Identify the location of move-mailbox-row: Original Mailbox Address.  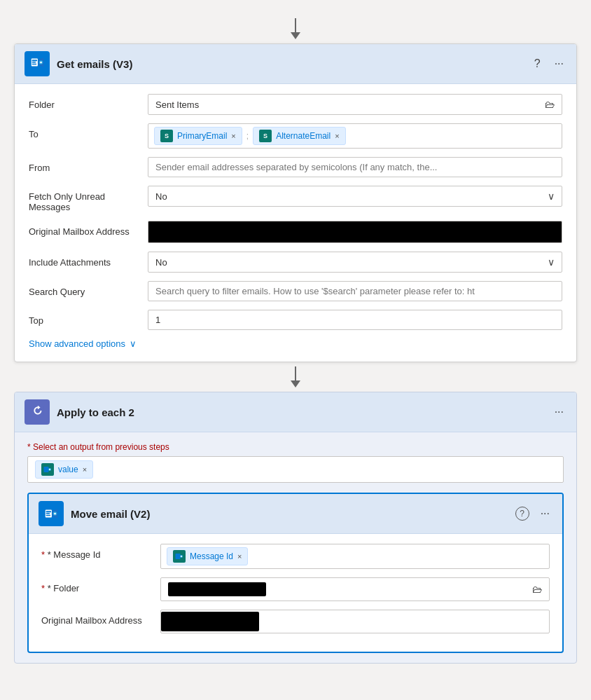
(296, 622).